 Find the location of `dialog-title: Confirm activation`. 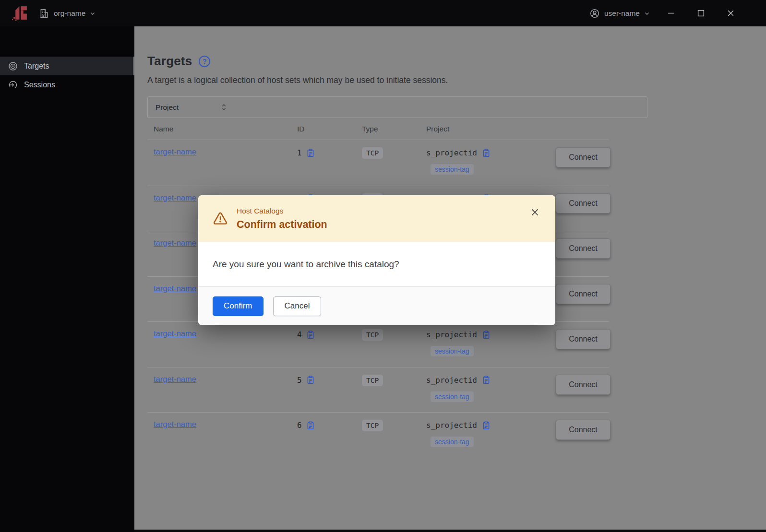

dialog-title: Confirm activation is located at coordinates (282, 225).